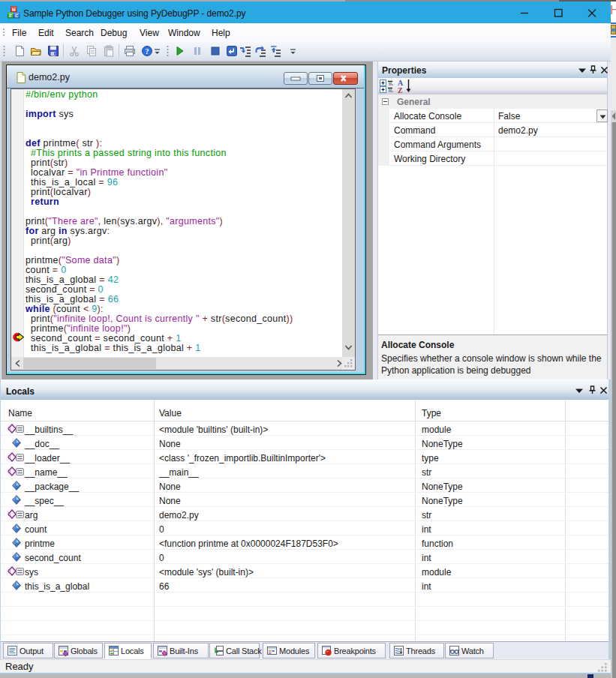 The width and height of the screenshot is (616, 678). Describe the element at coordinates (14, 10) in the screenshot. I see `svg-text: M` at that location.